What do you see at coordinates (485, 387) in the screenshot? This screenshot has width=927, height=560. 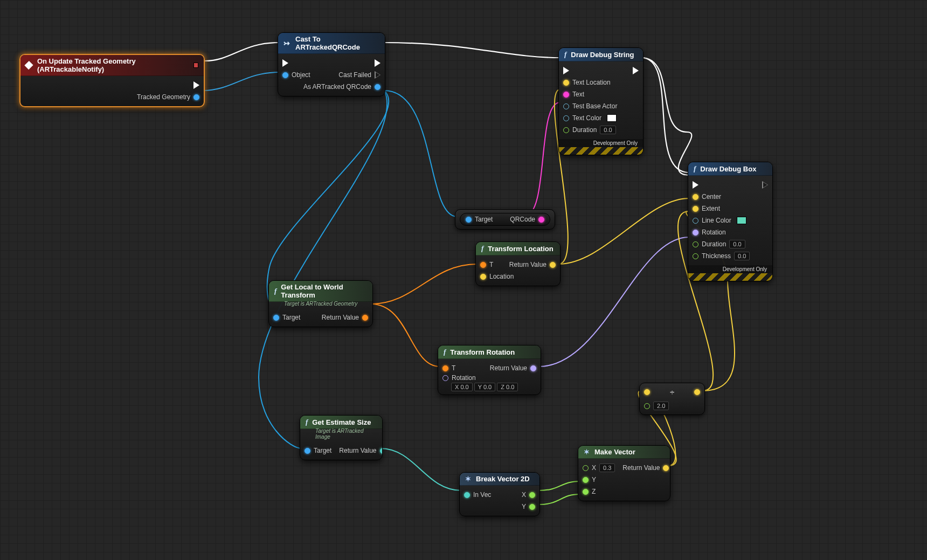 I see `value-input-ry: Y 0.0` at bounding box center [485, 387].